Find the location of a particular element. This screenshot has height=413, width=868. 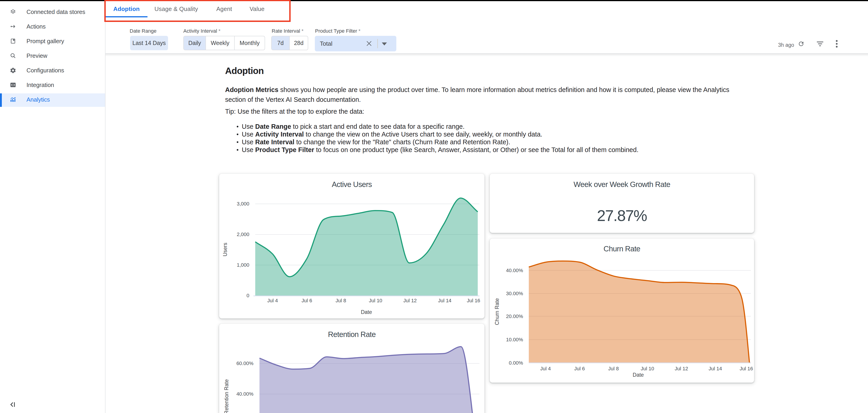

svg-text: 0.00% is located at coordinates (516, 362).